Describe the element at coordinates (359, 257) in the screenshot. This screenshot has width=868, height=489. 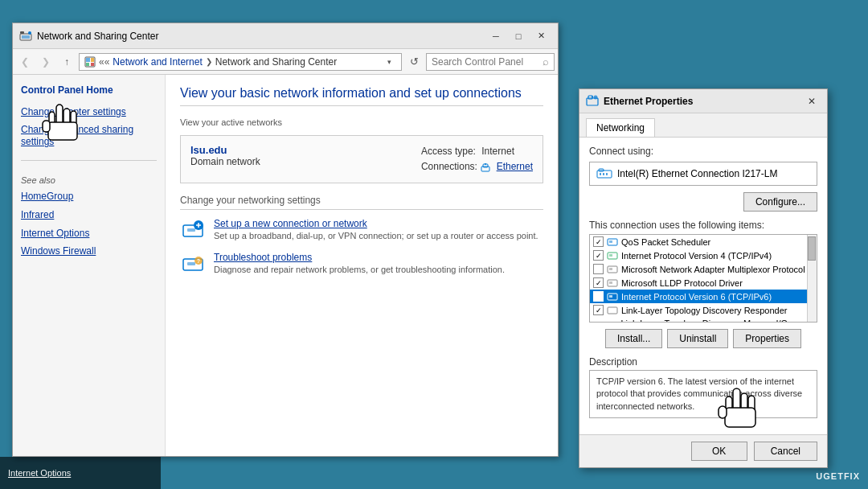
I see `troubleshoot-link: Troubleshoot problems` at that location.